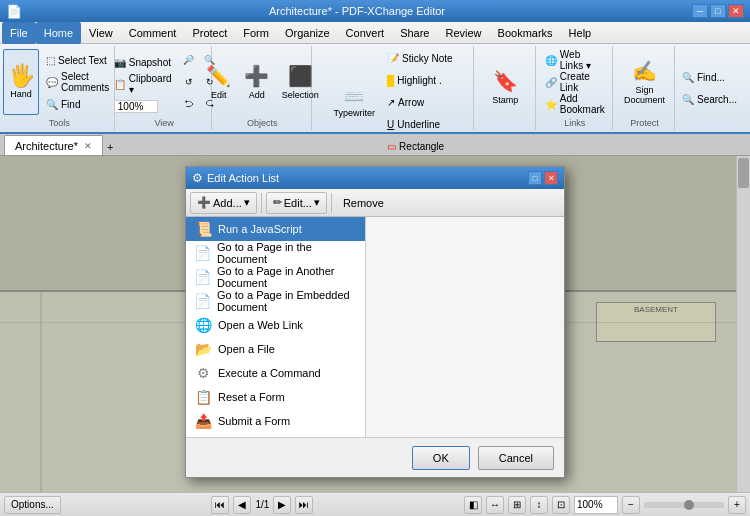 The width and height of the screenshot is (750, 516). What do you see at coordinates (420, 58) in the screenshot?
I see `sticky-note-button: 📝 Sticky Note` at bounding box center [420, 58].